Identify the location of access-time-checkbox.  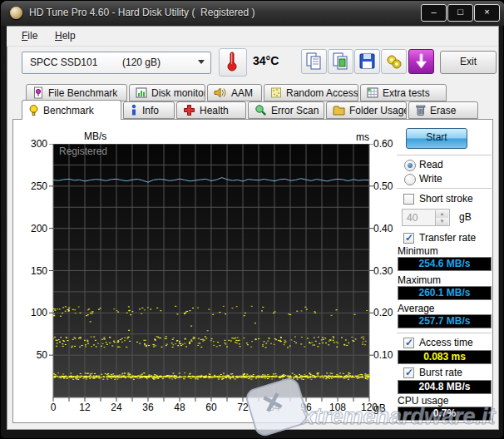
(409, 343).